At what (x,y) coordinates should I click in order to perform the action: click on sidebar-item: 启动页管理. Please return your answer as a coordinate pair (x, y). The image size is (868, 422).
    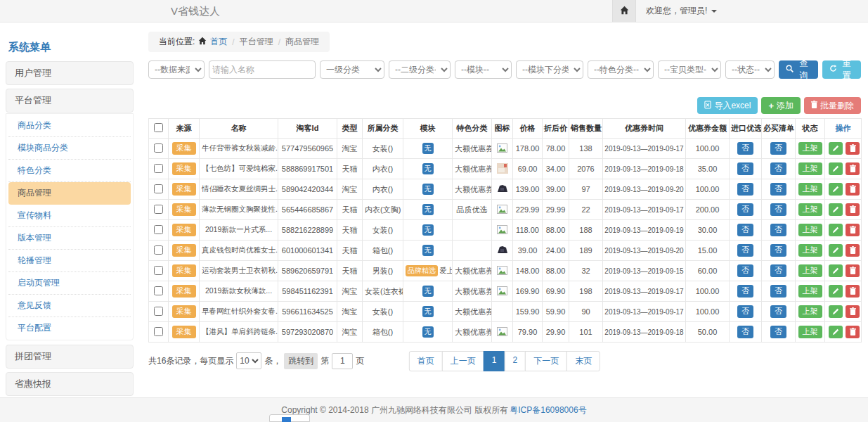
    Looking at the image, I should click on (70, 283).